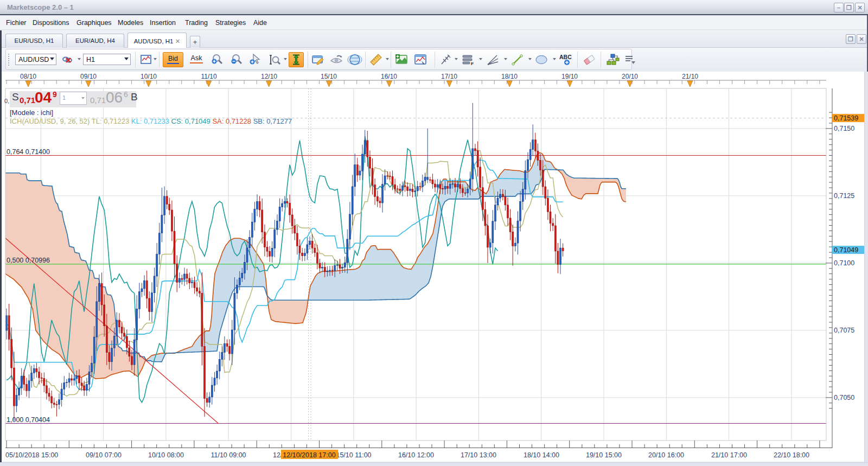  What do you see at coordinates (329, 76) in the screenshot?
I see `svg-text: 15/10` at bounding box center [329, 76].